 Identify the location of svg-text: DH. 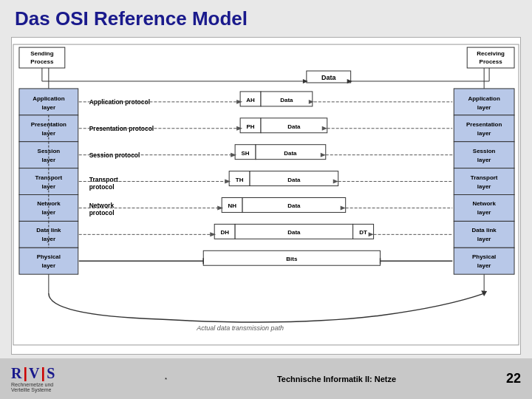
(225, 232).